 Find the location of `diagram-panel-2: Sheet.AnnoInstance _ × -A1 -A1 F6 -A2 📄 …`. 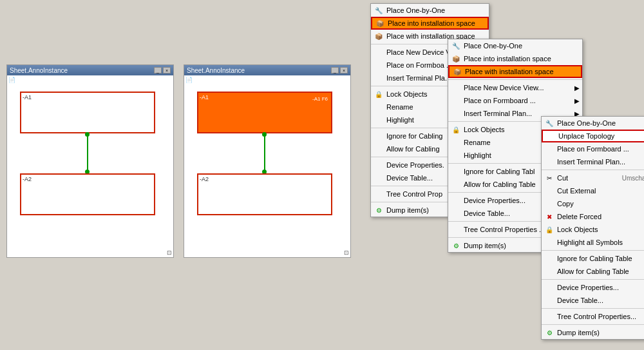

diagram-panel-2: Sheet.AnnoInstance _ × -A1 -A1 F6 -A2 📄 … is located at coordinates (267, 161).